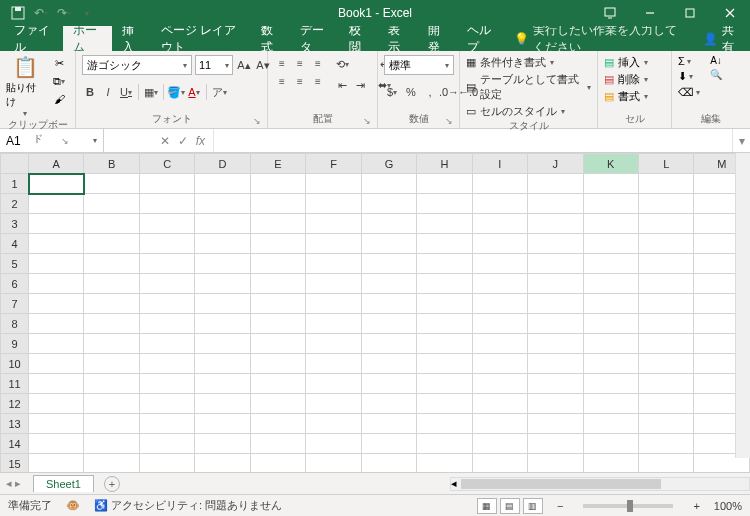 This screenshot has width=750, height=516. Describe the element at coordinates (722, 444) in the screenshot. I see `cell-M14` at that location.